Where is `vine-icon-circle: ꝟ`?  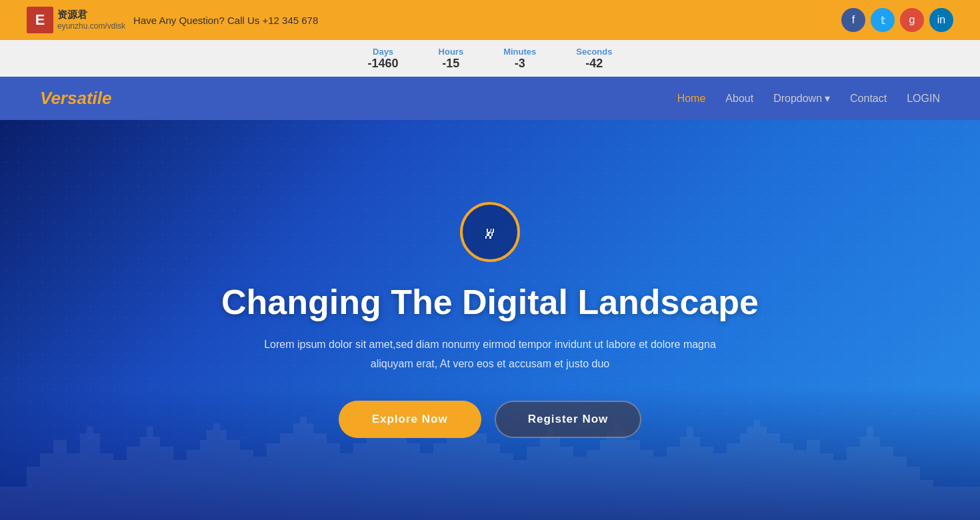
vine-icon-circle: ꝟ is located at coordinates (490, 232).